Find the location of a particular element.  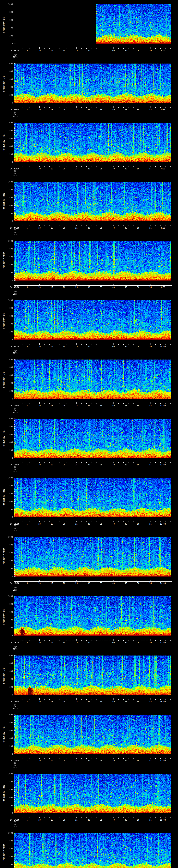

x-tick-label: 25 is located at coordinates (76, 524).